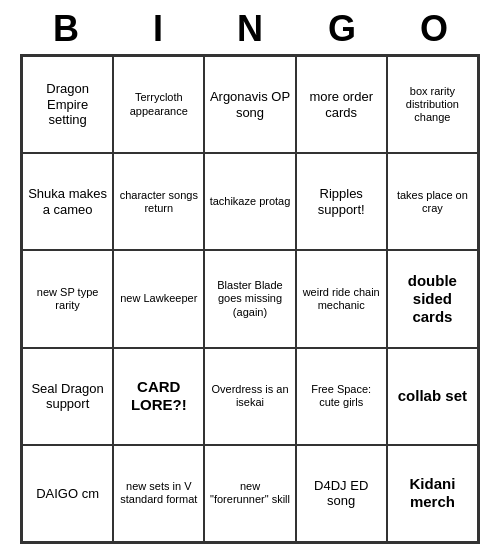 The image size is (500, 544). I want to click on cell-r1c4: takes place on cray, so click(432, 202).